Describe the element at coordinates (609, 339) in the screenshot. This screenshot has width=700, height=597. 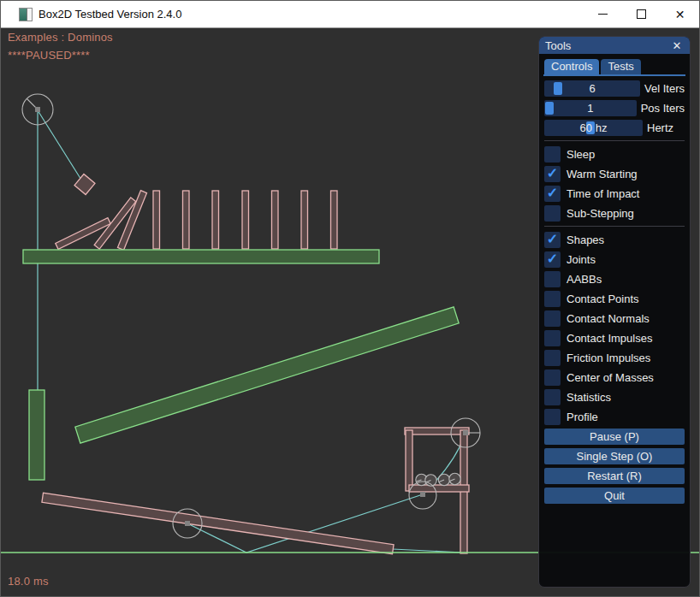
I see `checkbox-label: Contact Impulses` at that location.